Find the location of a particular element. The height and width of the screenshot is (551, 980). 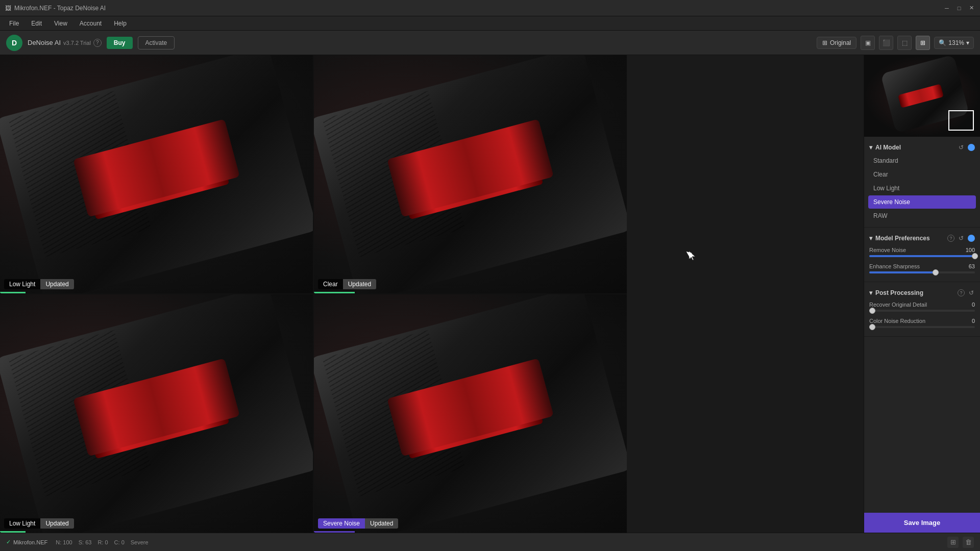

model-prefs-toggle-dot is located at coordinates (971, 238).